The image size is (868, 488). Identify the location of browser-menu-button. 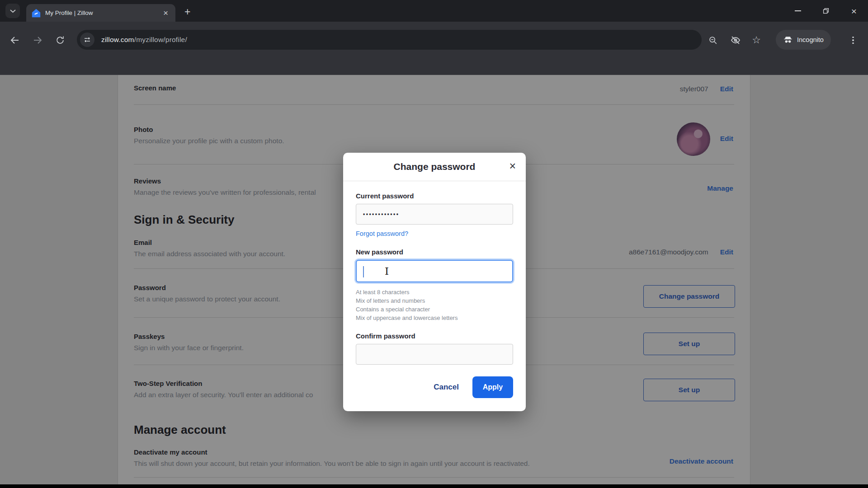
(853, 40).